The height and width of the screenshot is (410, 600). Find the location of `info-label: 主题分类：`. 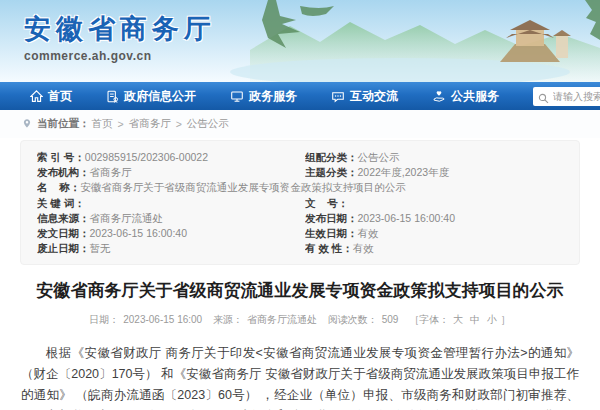

info-label: 主题分类： is located at coordinates (332, 172).